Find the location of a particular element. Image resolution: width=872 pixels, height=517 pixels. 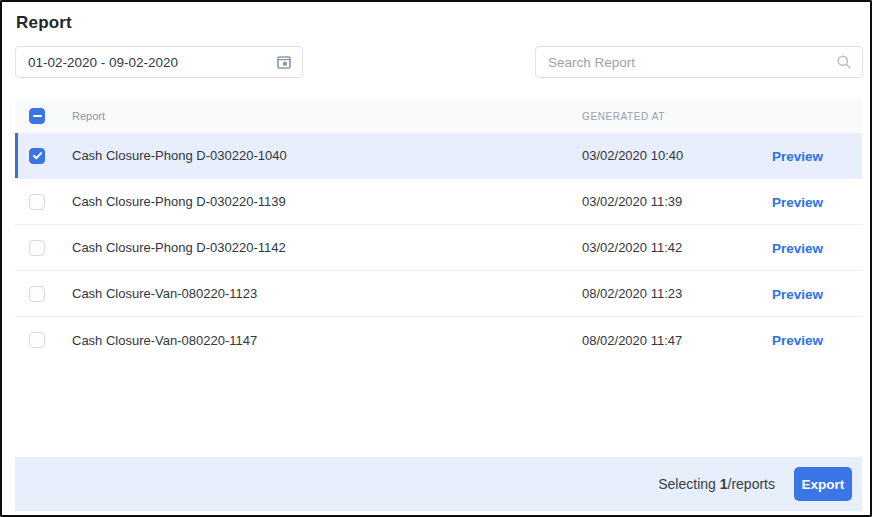

generated-at-value: 08/02/2020 11:23 is located at coordinates (671, 294).